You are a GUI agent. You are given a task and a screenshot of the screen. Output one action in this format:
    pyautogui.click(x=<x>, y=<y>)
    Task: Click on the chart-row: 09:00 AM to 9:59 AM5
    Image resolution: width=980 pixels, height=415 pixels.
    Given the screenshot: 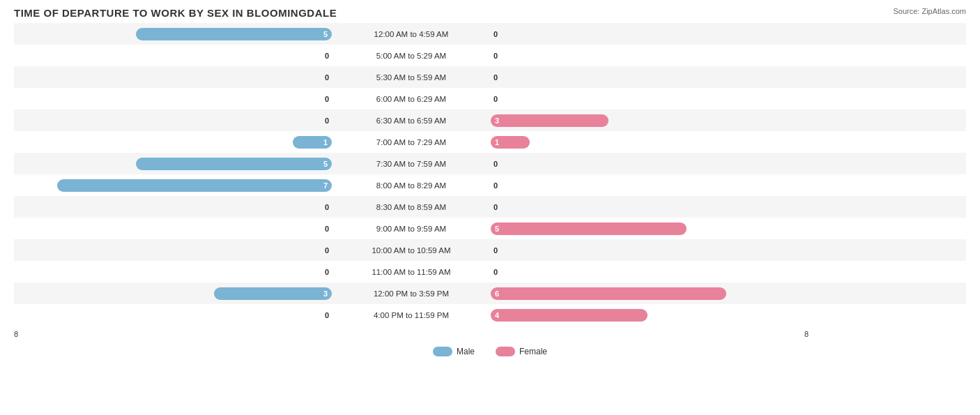 What is the action you would take?
    pyautogui.click(x=490, y=229)
    